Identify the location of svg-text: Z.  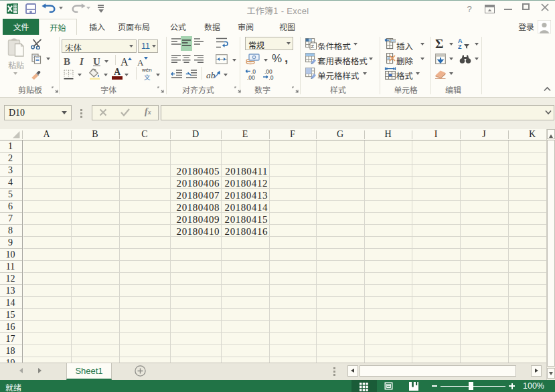
(460, 47).